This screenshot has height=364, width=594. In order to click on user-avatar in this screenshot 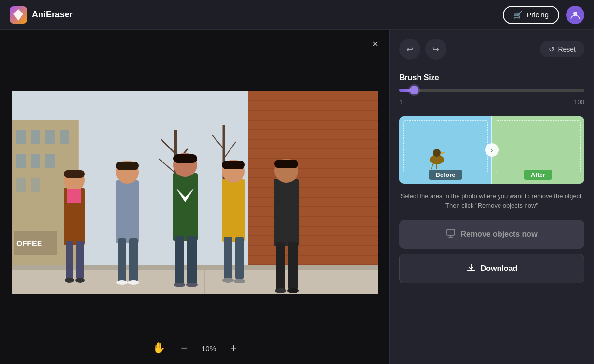, I will do `click(575, 15)`.